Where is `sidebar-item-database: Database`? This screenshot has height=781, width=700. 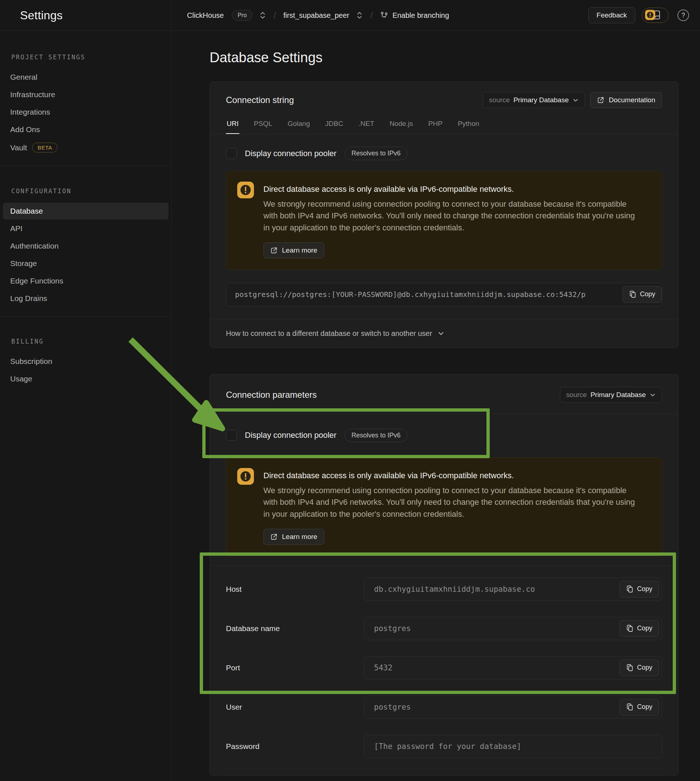
sidebar-item-database: Database is located at coordinates (86, 211).